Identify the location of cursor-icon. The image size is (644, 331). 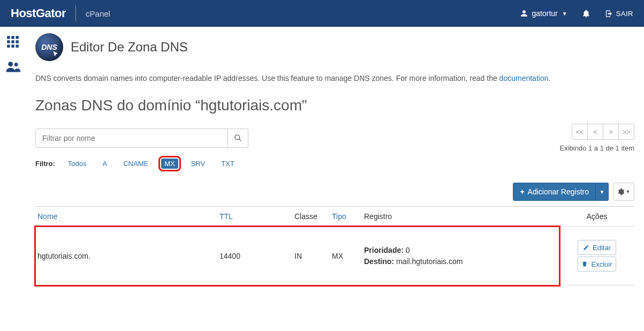
(56, 54).